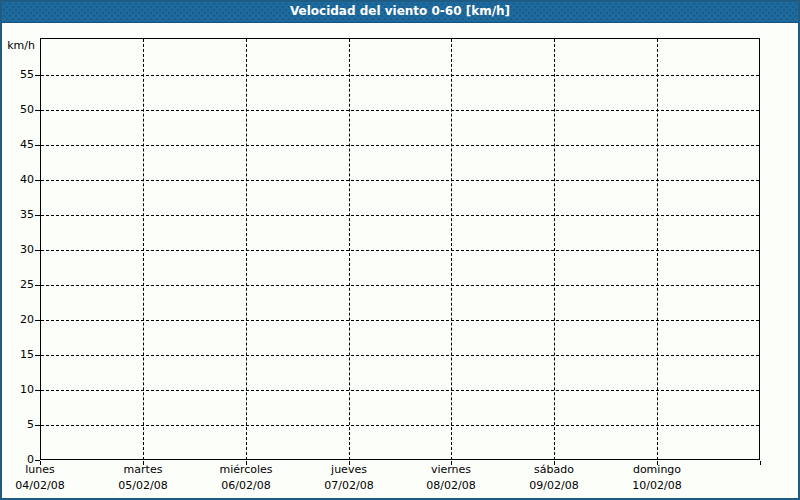  Describe the element at coordinates (17, 110) in the screenshot. I see `y-tick-label: 50` at that location.